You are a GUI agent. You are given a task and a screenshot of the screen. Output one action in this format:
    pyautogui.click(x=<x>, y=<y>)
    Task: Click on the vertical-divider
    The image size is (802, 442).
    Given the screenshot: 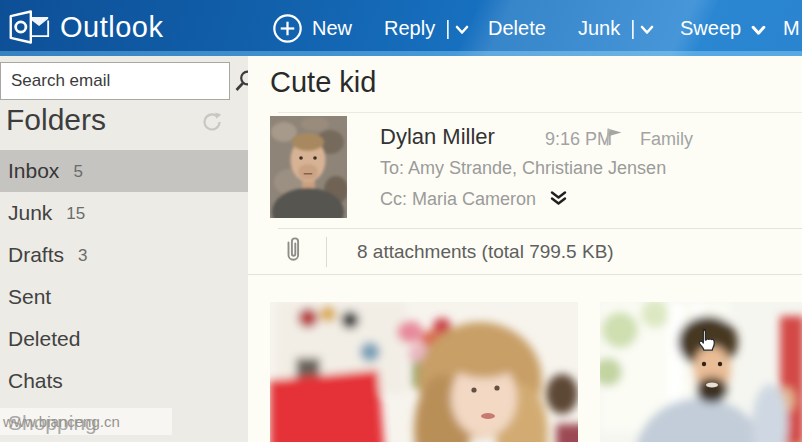 What is the action you would take?
    pyautogui.click(x=326, y=252)
    